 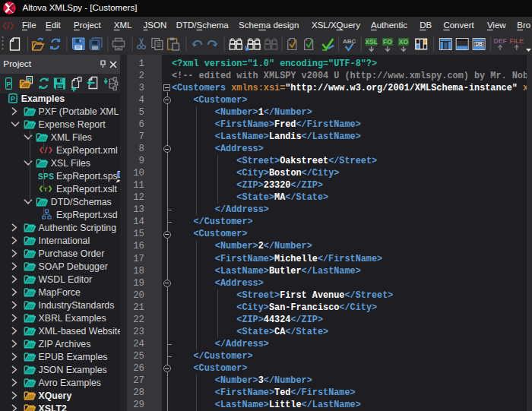 What do you see at coordinates (46, 176) in the screenshot?
I see `svg-text: SPS` at bounding box center [46, 176].